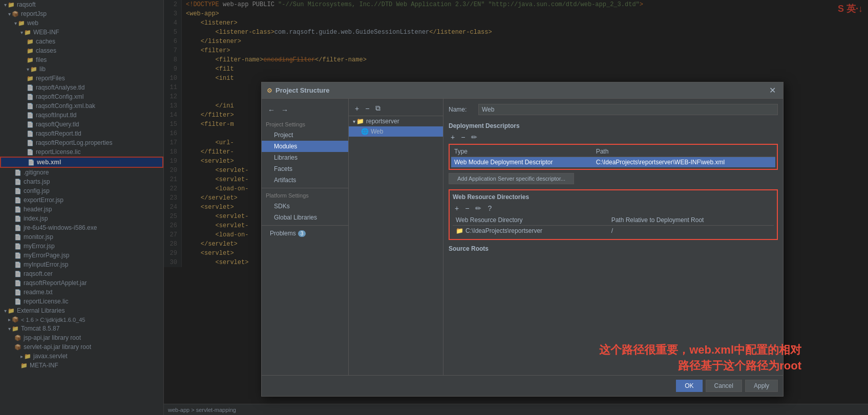 The height and width of the screenshot is (415, 868). What do you see at coordinates (613, 208) in the screenshot?
I see `wr-toolbar: + − ✏ ?` at bounding box center [613, 208].